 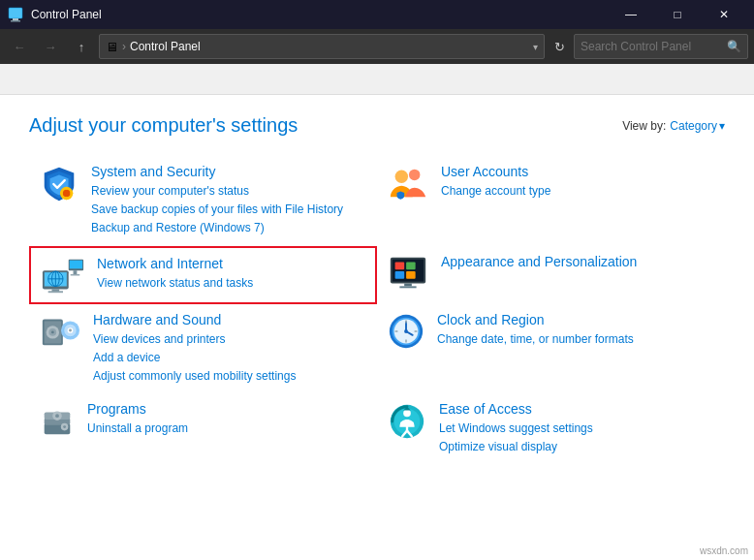 I want to click on title-bar: Control Panel — □ ✕, so click(x=377, y=15).